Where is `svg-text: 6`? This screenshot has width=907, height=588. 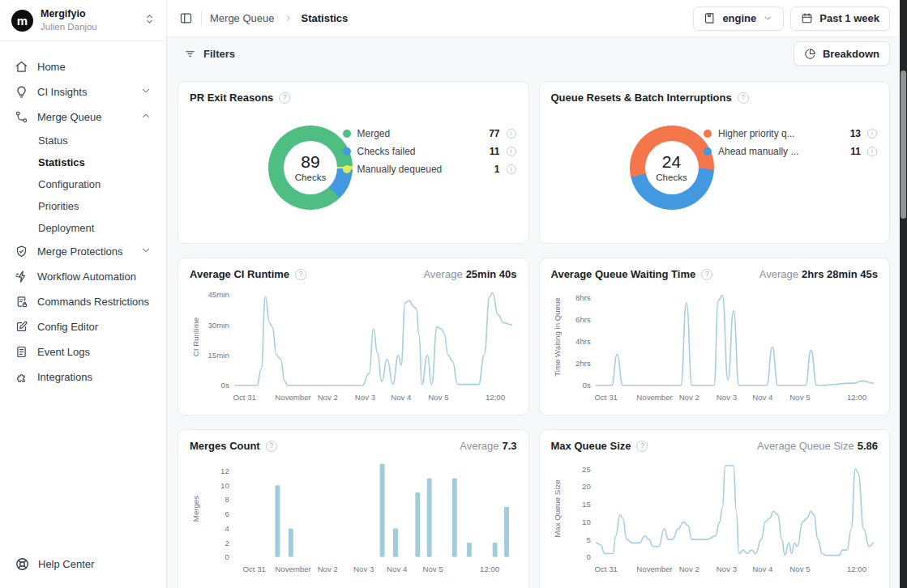 svg-text: 6 is located at coordinates (227, 513).